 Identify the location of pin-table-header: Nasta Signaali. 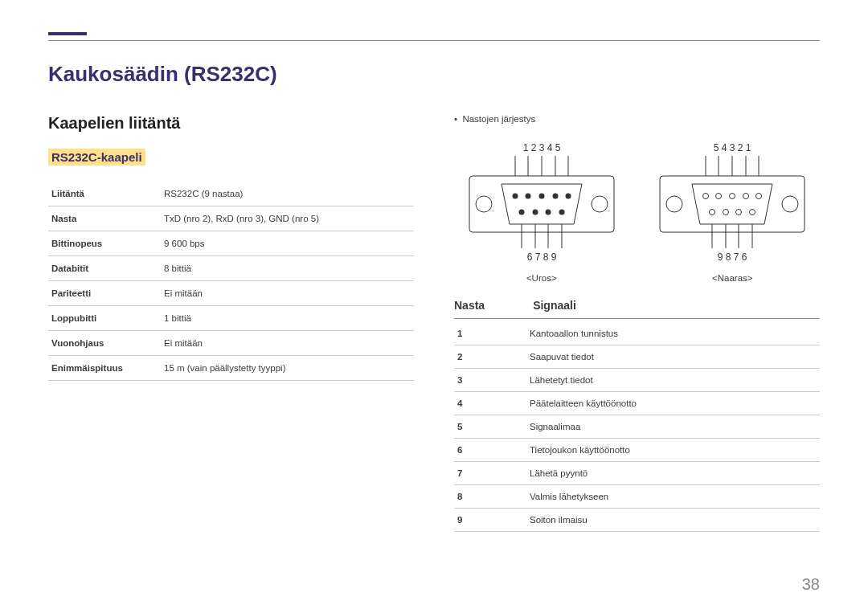
(637, 309).